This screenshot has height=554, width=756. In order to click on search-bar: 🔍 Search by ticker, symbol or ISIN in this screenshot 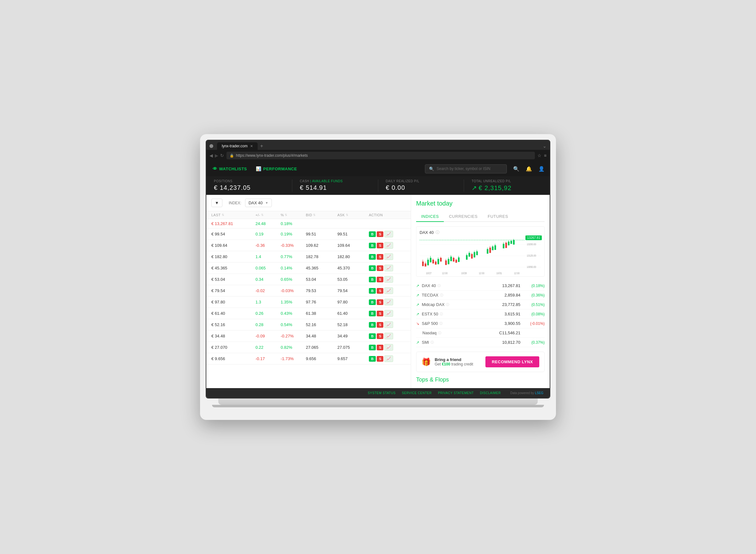, I will do `click(466, 169)`.